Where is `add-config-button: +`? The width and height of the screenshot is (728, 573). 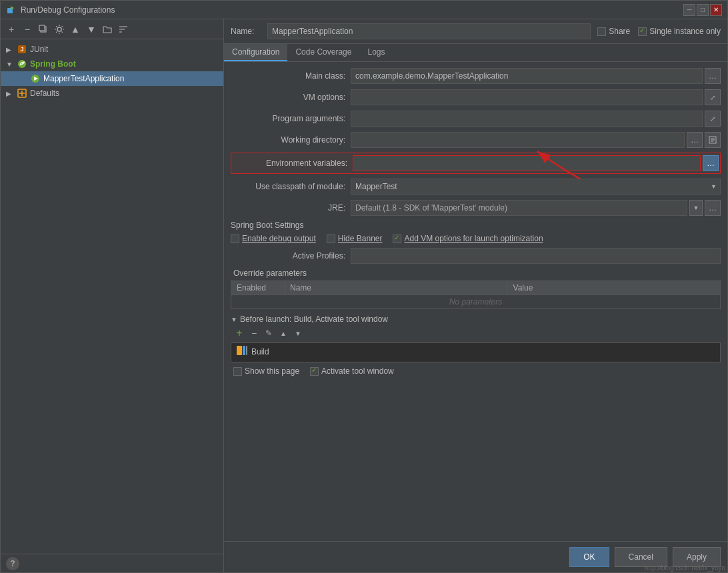 add-config-button: + is located at coordinates (11, 29).